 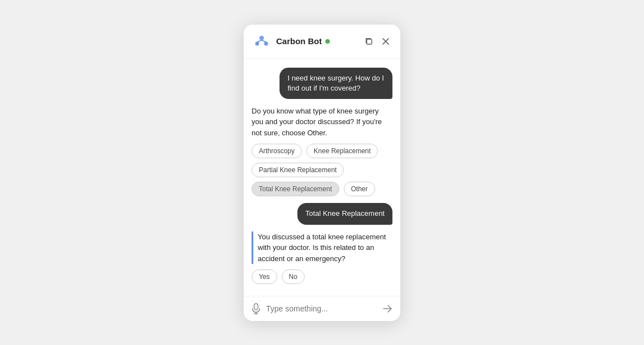 What do you see at coordinates (322, 41) in the screenshot?
I see `chat-header: Carbon Bot` at bounding box center [322, 41].